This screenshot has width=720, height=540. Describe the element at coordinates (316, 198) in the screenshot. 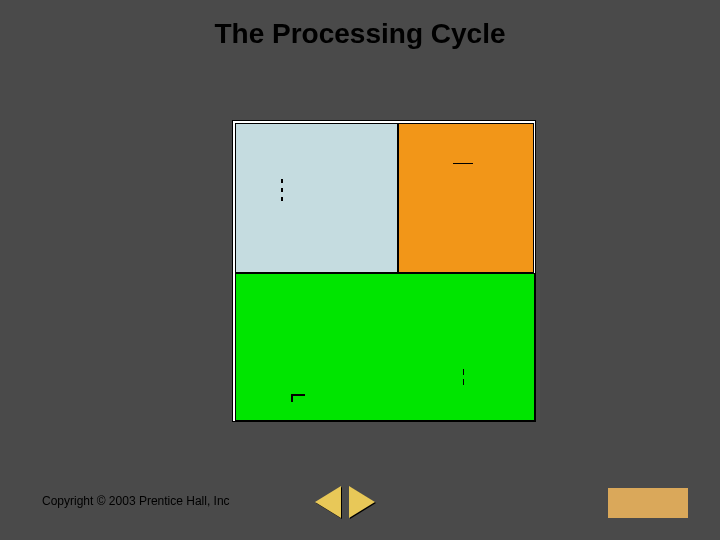

I see `diagram-quadrant-top-left` at that location.